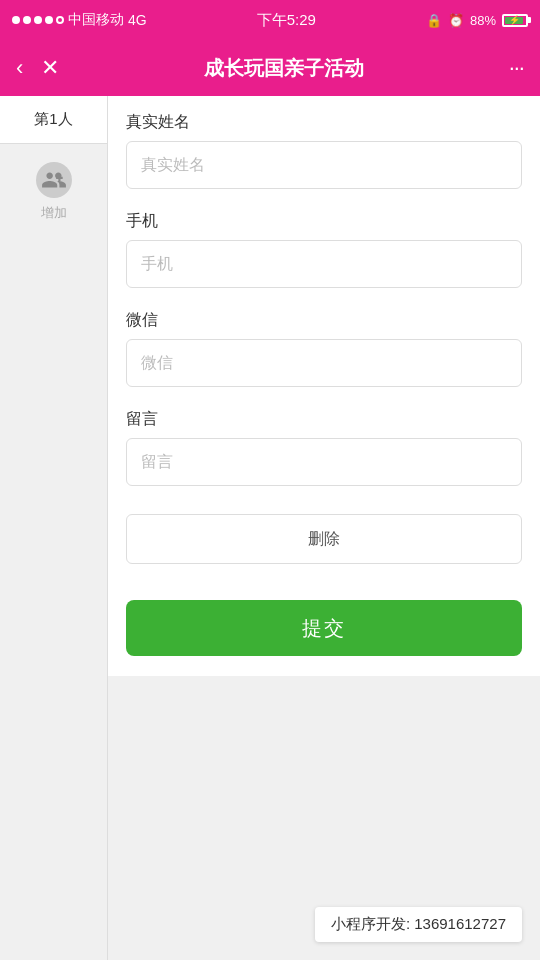 The image size is (540, 960). What do you see at coordinates (324, 122) in the screenshot?
I see `real-name-label: 真实姓名` at bounding box center [324, 122].